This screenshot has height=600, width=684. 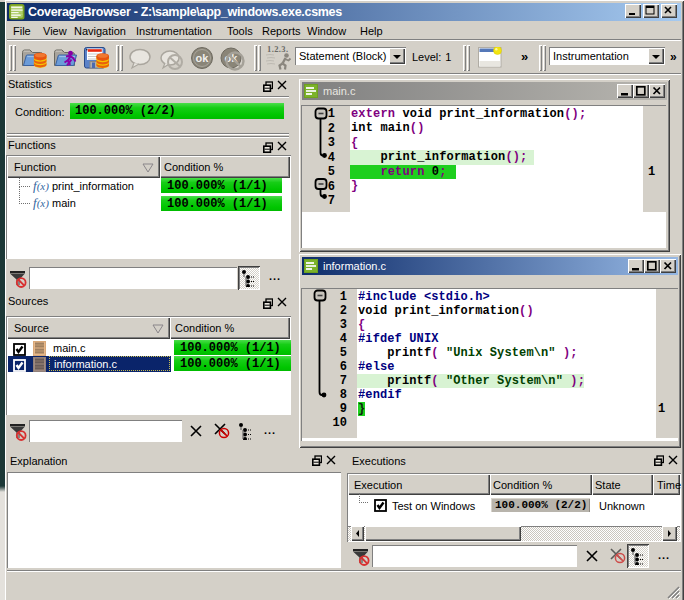 I want to click on svg-text: ok, so click(x=203, y=58).